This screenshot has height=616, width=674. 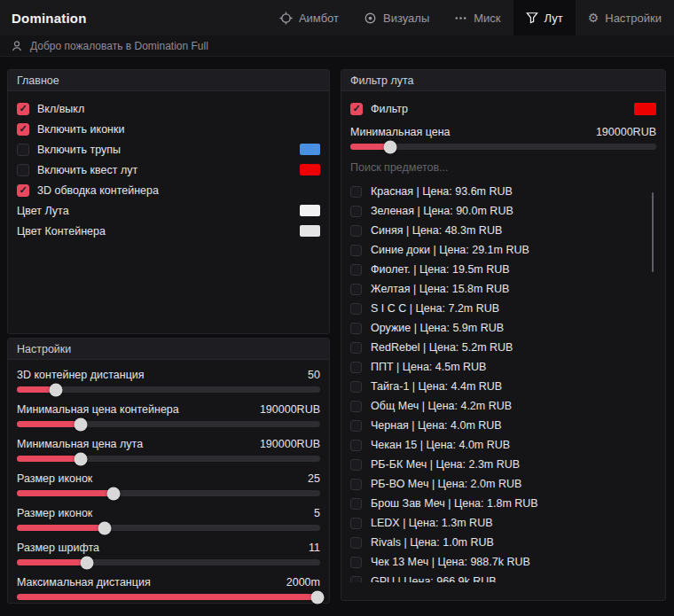 What do you see at coordinates (504, 464) in the screenshot?
I see `loot-item-row: ✓РБ-БК Меч | Цена: 2.3m RUB` at bounding box center [504, 464].